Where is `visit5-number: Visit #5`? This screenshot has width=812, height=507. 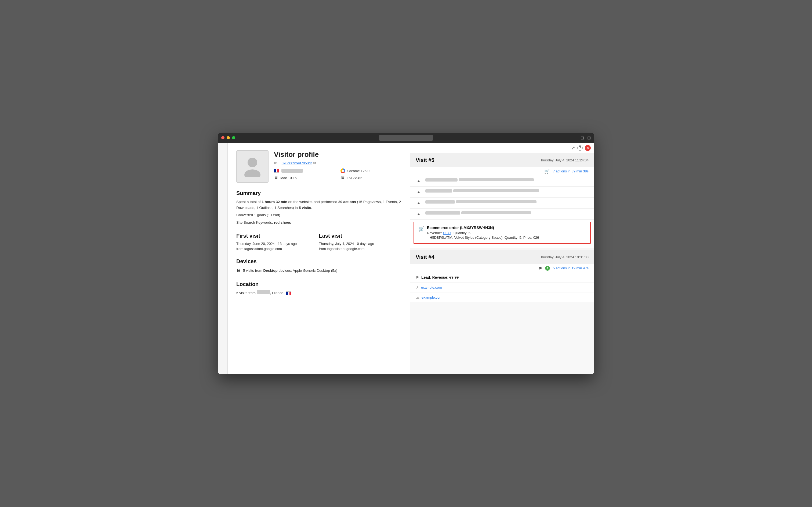 visit5-number: Visit #5 is located at coordinates (425, 160).